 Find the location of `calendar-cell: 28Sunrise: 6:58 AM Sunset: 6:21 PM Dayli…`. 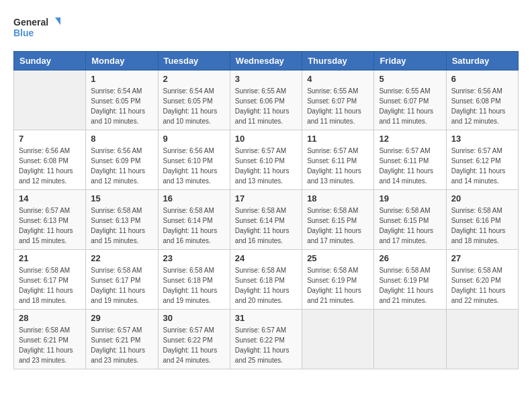

calendar-cell: 28Sunrise: 6:58 AM Sunset: 6:21 PM Dayli… is located at coordinates (50, 340).